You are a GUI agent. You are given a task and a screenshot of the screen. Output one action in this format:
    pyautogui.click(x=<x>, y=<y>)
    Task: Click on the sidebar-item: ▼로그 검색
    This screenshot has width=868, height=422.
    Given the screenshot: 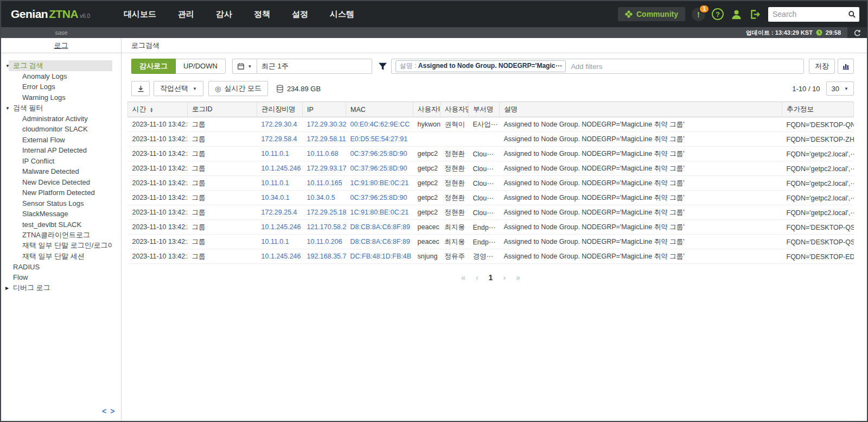 What is the action you would take?
    pyautogui.click(x=61, y=66)
    